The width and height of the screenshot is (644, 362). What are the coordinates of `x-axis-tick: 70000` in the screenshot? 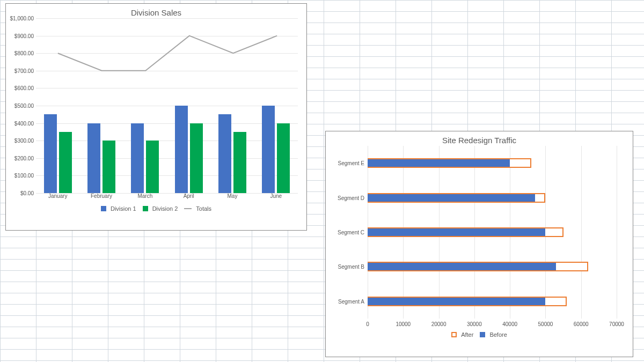 It's located at (617, 324).